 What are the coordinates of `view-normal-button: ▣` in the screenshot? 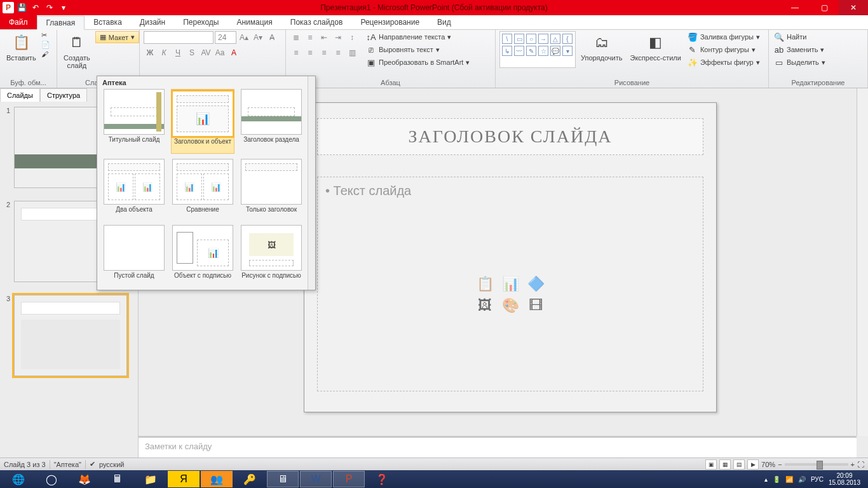 It's located at (711, 464).